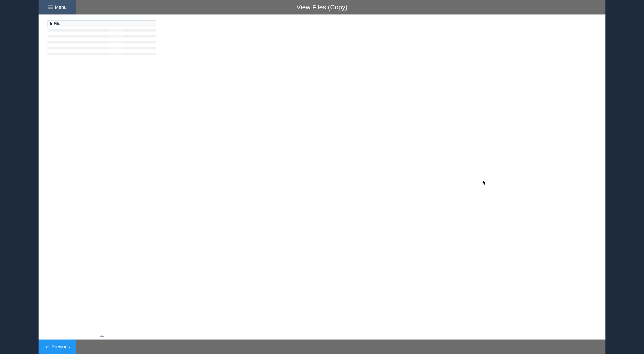 The image size is (644, 354). What do you see at coordinates (102, 334) in the screenshot?
I see `page-1-button: 1` at bounding box center [102, 334].